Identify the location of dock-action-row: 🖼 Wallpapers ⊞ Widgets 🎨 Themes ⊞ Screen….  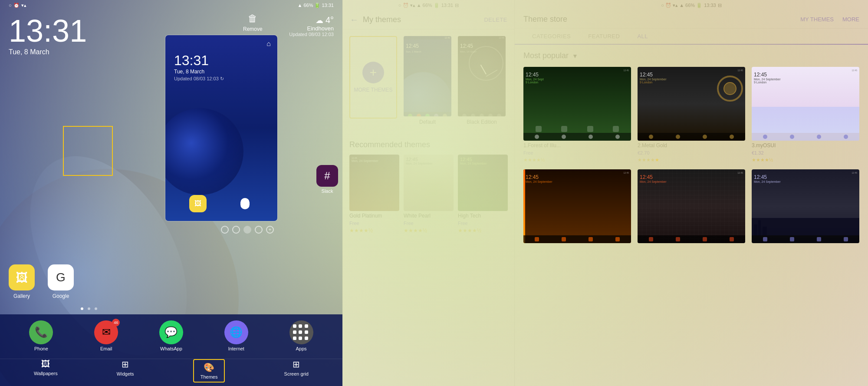
(171, 373).